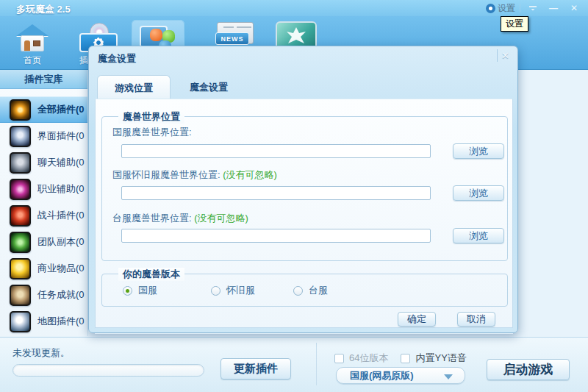 The height and width of the screenshot is (392, 588). I want to click on coins-icon, so click(21, 269).